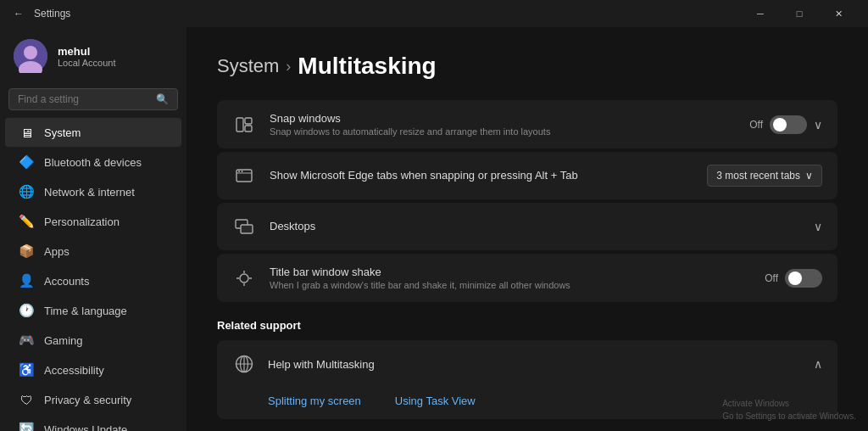 This screenshot has height=431, width=868. What do you see at coordinates (527, 227) in the screenshot?
I see `setting-card-desktops: Desktops ∨` at bounding box center [527, 227].